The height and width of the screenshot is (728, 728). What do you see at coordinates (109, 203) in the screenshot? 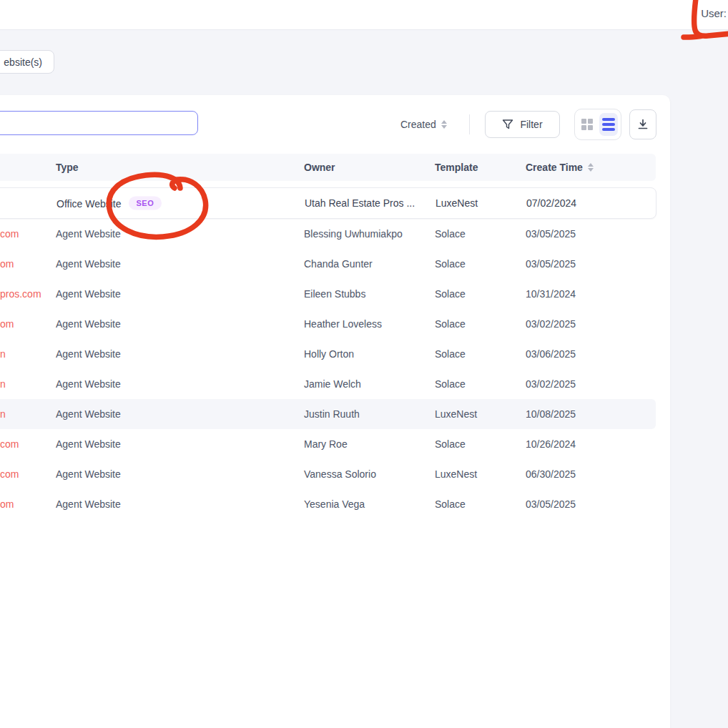
I see `website-type: Office WebsiteSEO` at bounding box center [109, 203].